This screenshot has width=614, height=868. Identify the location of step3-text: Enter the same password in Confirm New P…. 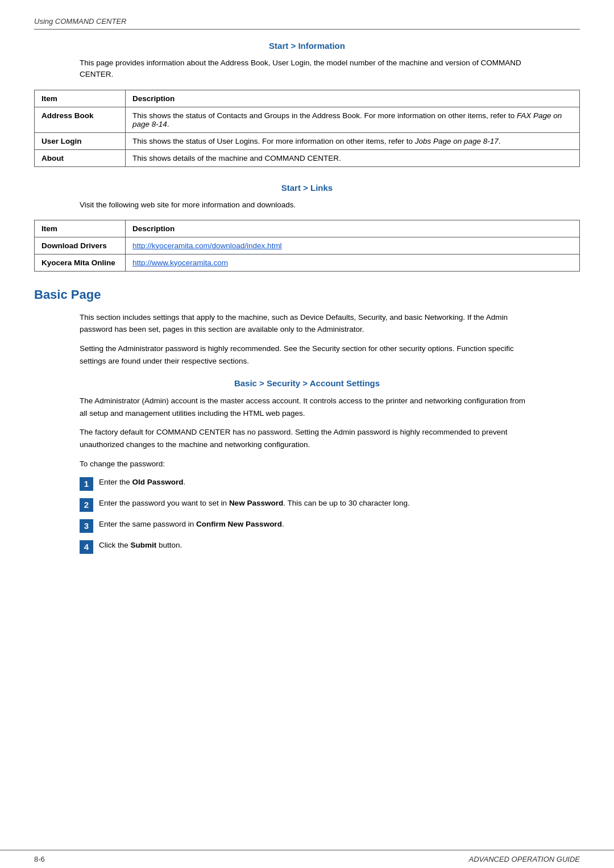
(317, 524).